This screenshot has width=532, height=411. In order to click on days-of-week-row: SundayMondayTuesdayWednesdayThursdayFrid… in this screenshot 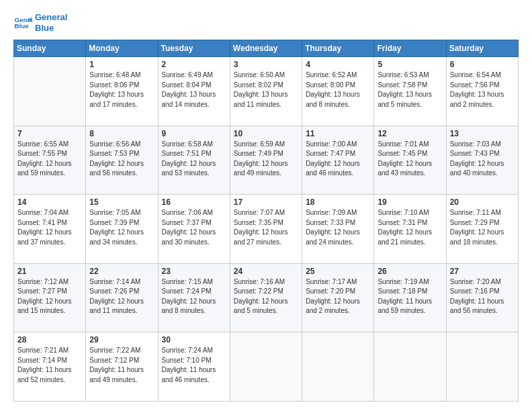, I will do `click(266, 48)`.